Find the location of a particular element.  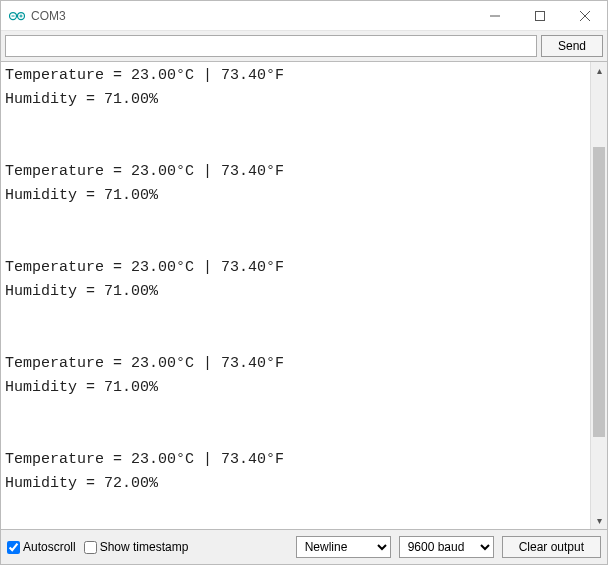

send-row: Send is located at coordinates (304, 46).